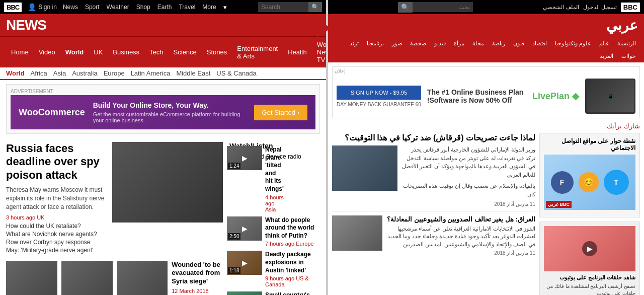  I want to click on arabic-second-headline: العراق: هل يغير تحالف الصدويين والشيوعيي…, so click(461, 219).